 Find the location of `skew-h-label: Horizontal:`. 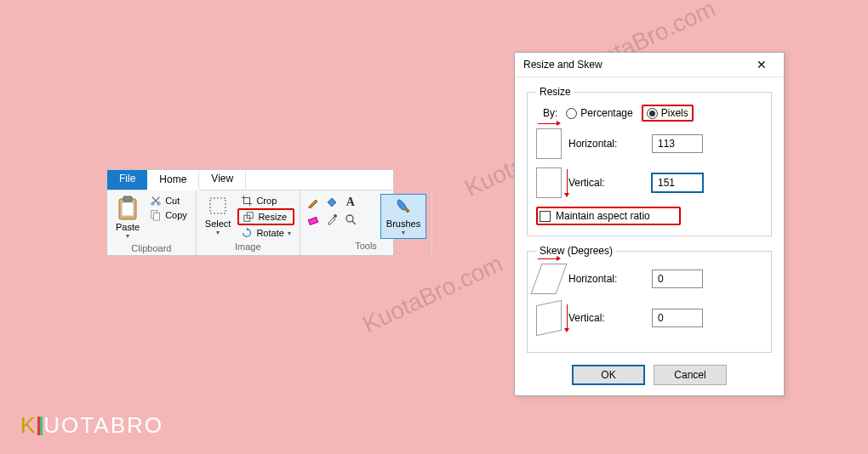

skew-h-label: Horizontal: is located at coordinates (607, 279).